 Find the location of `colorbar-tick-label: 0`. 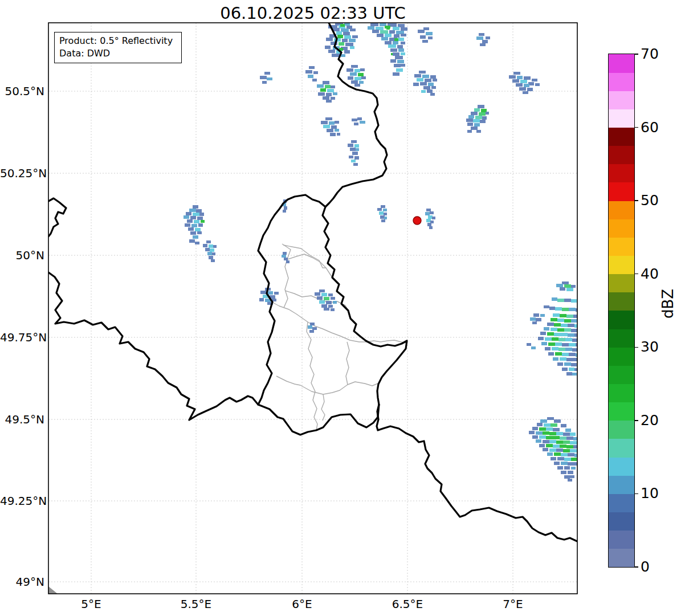

colorbar-tick-label: 0 is located at coordinates (657, 567).